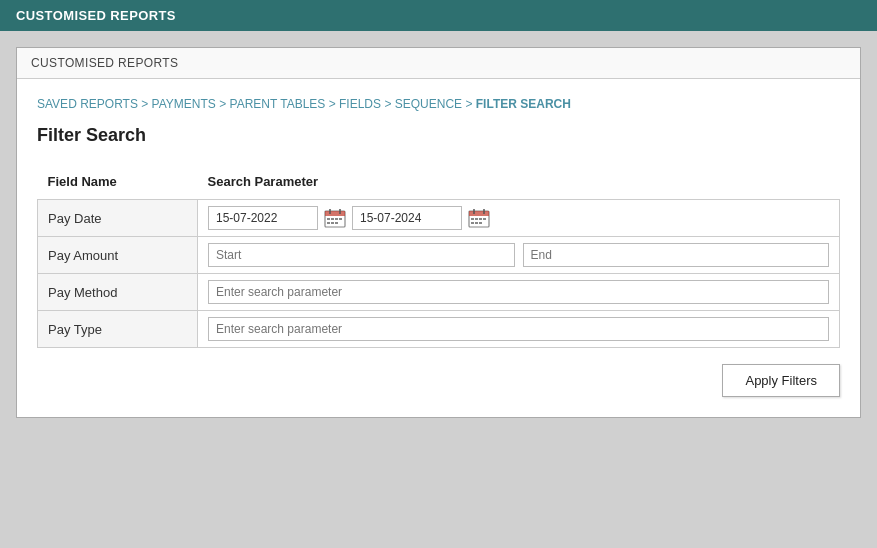 This screenshot has height=548, width=877. Describe the element at coordinates (88, 104) in the screenshot. I see `breadcrumb-saved-reports: SAVED REPORTS` at that location.